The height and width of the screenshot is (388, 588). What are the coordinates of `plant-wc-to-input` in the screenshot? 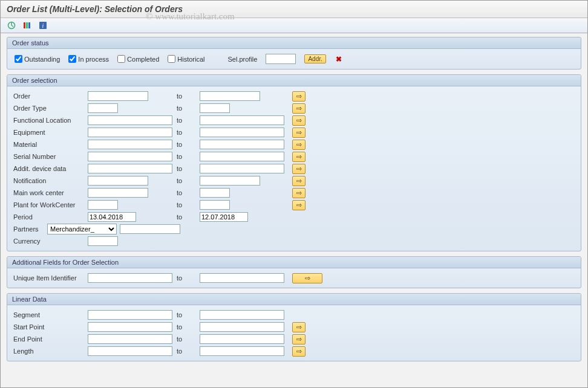 It's located at (215, 205).